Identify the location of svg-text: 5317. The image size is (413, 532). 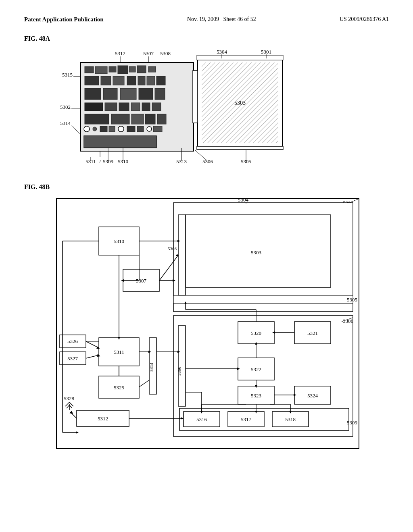
(246, 419).